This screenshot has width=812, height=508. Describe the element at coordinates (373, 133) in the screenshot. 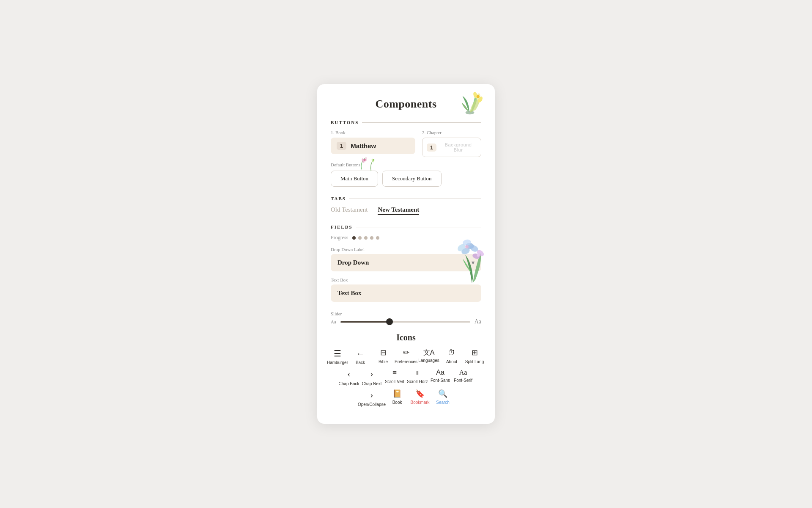

I see `book-col-label: 1. Book` at that location.